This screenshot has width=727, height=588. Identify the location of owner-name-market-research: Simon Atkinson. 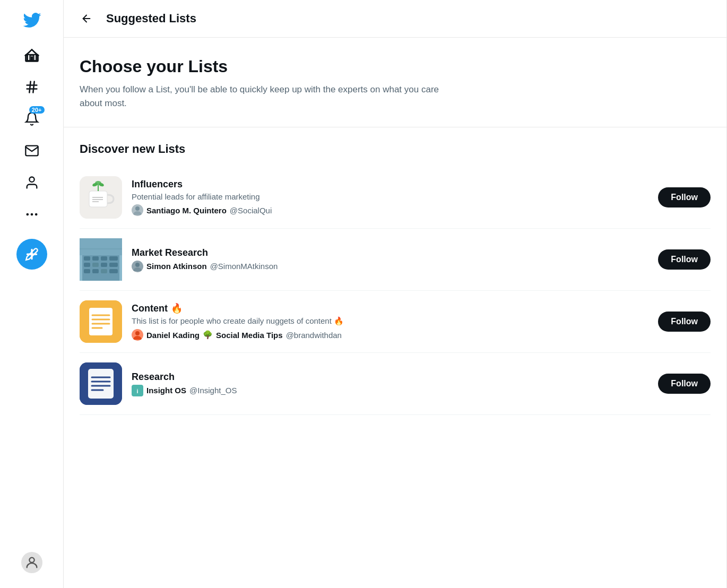
(177, 266).